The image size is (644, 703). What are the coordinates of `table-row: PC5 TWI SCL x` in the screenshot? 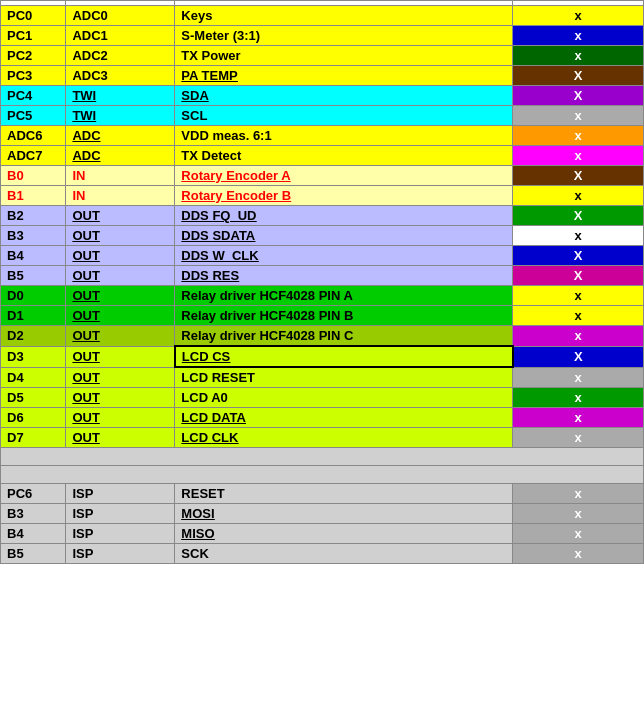 It's located at (322, 116).